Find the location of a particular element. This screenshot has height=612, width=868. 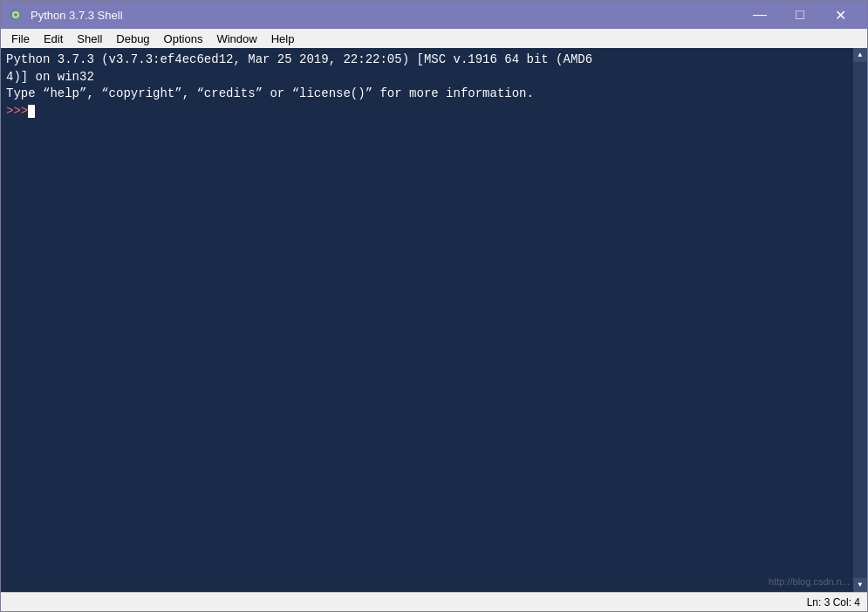

status-bar: Ln: 3 Col: 4 is located at coordinates (434, 602).